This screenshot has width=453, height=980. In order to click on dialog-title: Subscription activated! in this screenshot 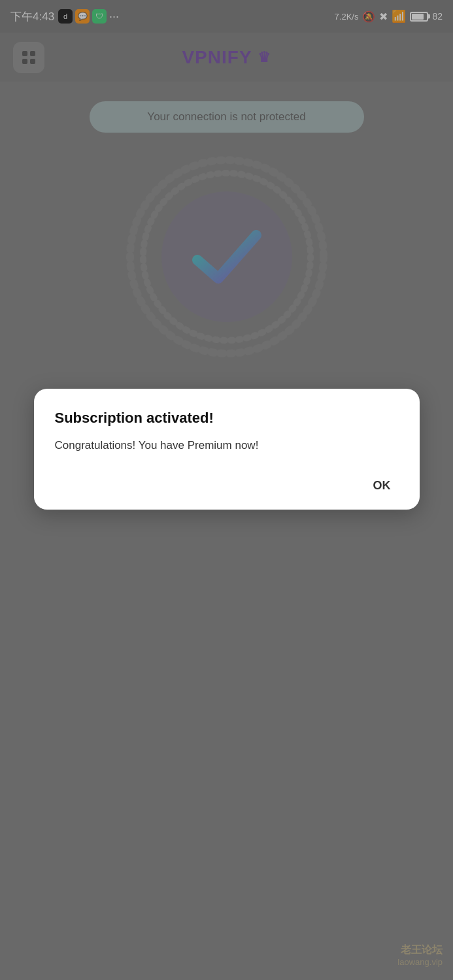, I will do `click(227, 418)`.